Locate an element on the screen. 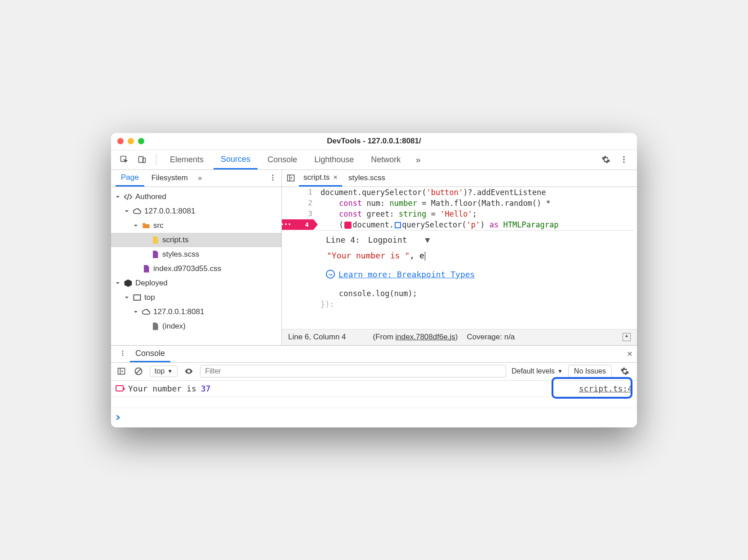 The height and width of the screenshot is (560, 748). inspect-element-icon is located at coordinates (124, 160).